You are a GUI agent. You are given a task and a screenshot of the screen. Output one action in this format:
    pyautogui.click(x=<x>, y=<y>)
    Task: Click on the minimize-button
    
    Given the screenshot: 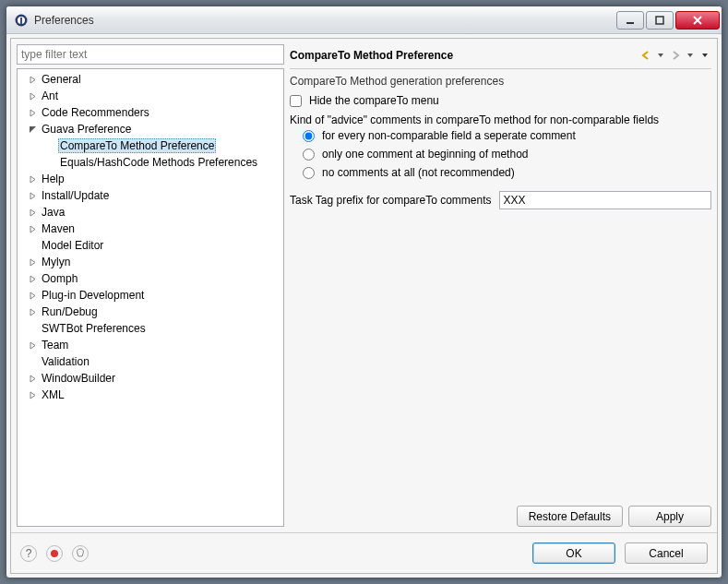 What is the action you would take?
    pyautogui.click(x=630, y=20)
    